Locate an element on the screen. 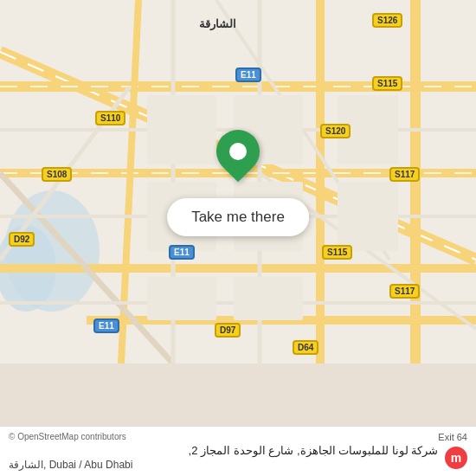  city-label-sharjah: الشارقة is located at coordinates (218, 24).